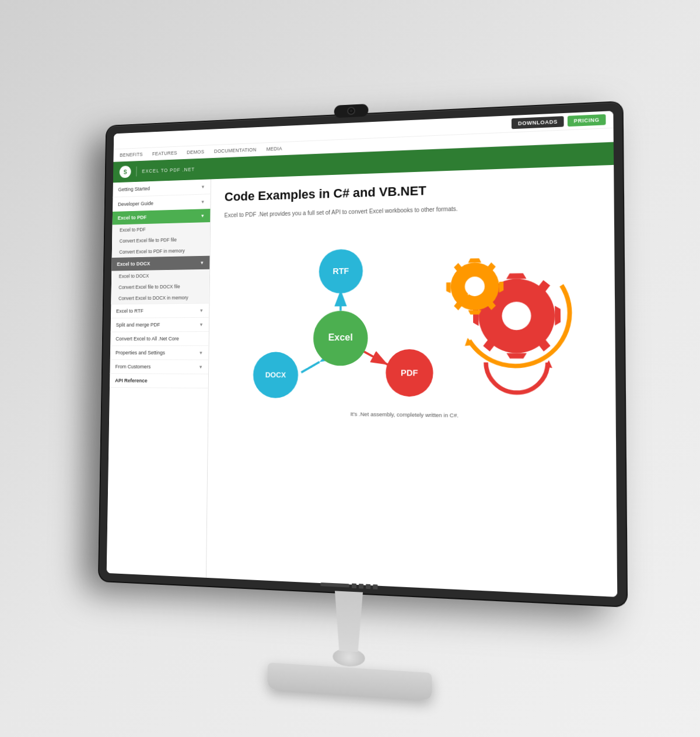 Image resolution: width=700 pixels, height=737 pixels. What do you see at coordinates (135, 204) in the screenshot?
I see `developer-guide-label: Developer Guide` at bounding box center [135, 204].